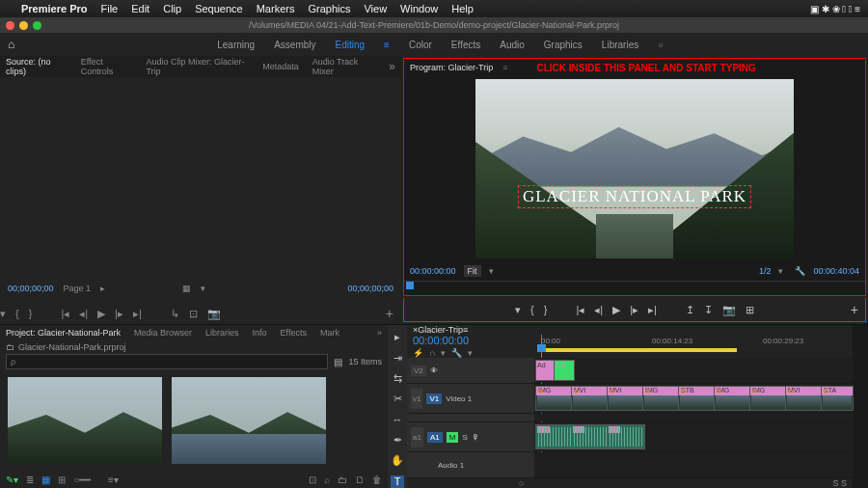 Image resolution: width=868 pixels, height=488 pixels. I want to click on project-thumbnails, so click(194, 420).